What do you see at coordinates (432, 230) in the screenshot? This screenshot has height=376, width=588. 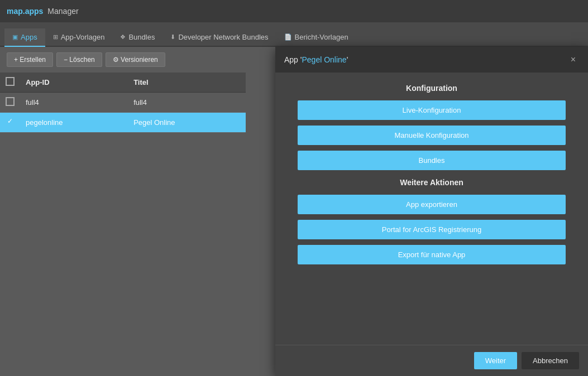 I see `portal-arcgis-button: Portal for ArcGIS Registrierung` at bounding box center [432, 230].